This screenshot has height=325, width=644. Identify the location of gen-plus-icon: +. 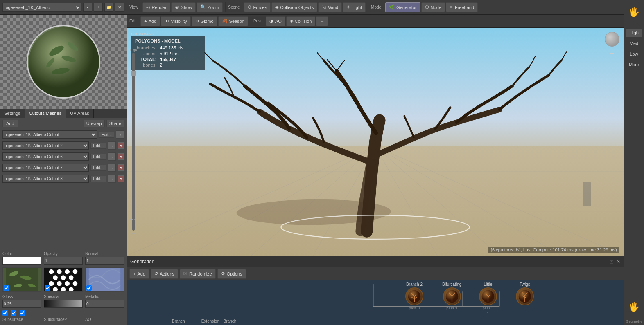
(134, 274).